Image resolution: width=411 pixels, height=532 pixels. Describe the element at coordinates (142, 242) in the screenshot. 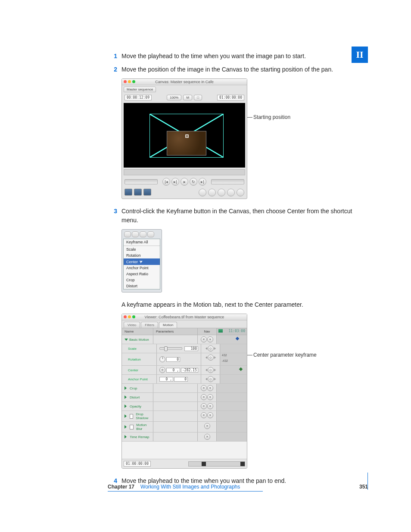

I see `menu-item-keyframe-all: Keyframe All` at that location.